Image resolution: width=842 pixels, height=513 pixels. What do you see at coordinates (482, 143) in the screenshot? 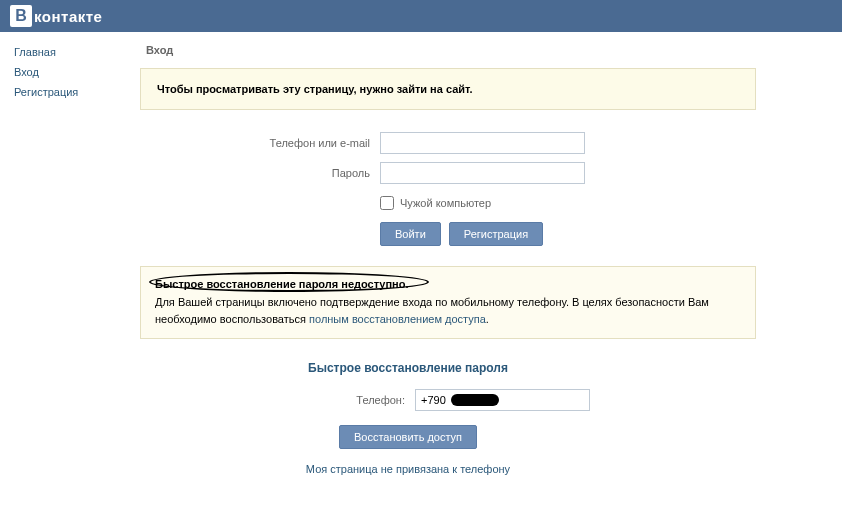
I see `email-input` at bounding box center [482, 143].